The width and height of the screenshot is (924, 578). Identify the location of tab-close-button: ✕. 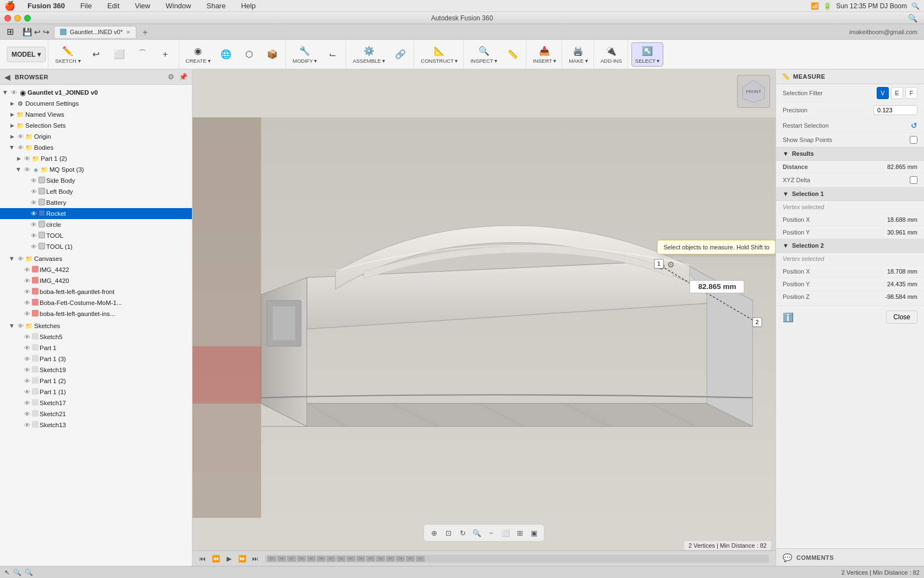
(128, 32).